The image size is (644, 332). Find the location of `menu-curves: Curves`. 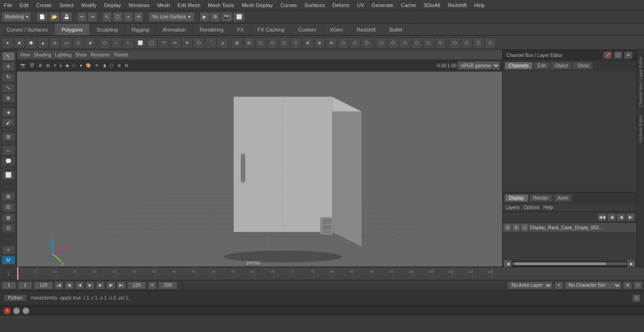

menu-curves: Curves is located at coordinates (289, 5).